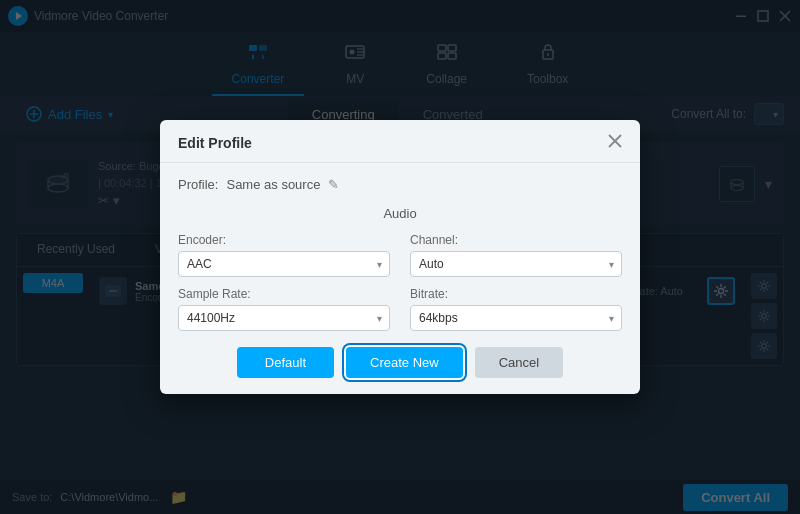 The width and height of the screenshot is (800, 514). I want to click on profile-label: Profile:, so click(198, 184).